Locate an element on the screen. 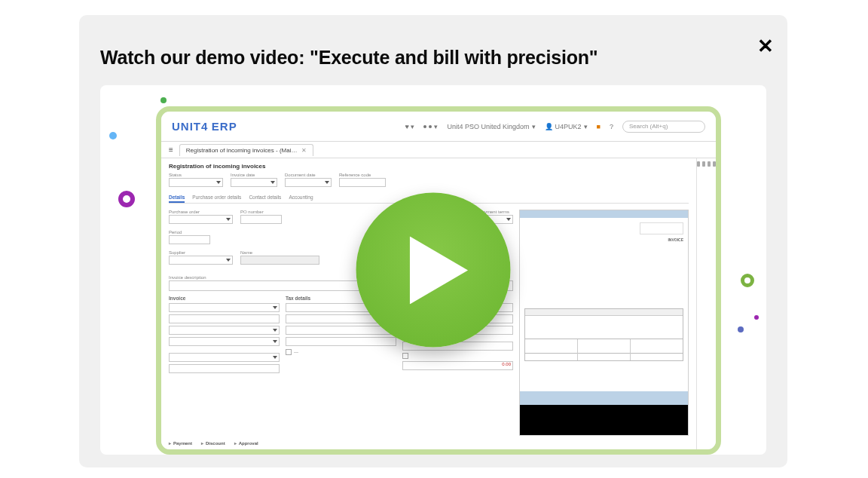  invoice-f2 is located at coordinates (225, 319).